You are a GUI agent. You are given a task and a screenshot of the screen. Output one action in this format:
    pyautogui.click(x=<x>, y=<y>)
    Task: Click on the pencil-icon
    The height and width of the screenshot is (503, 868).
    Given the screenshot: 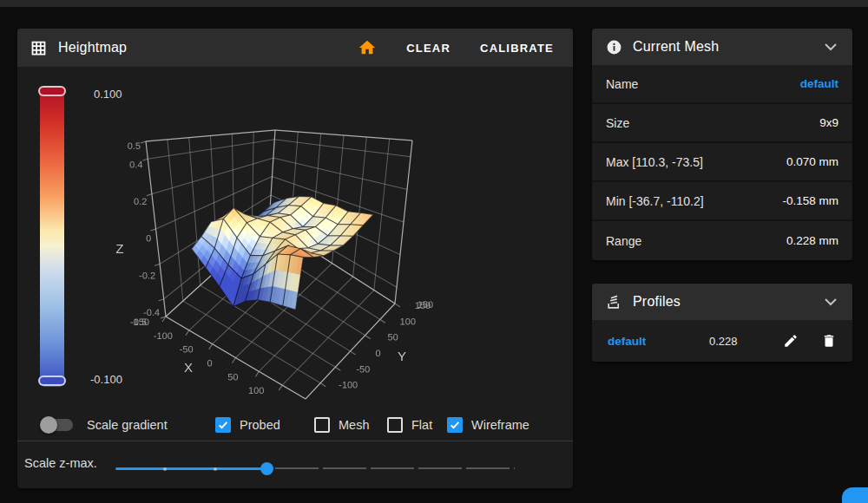 What is the action you would take?
    pyautogui.click(x=791, y=341)
    